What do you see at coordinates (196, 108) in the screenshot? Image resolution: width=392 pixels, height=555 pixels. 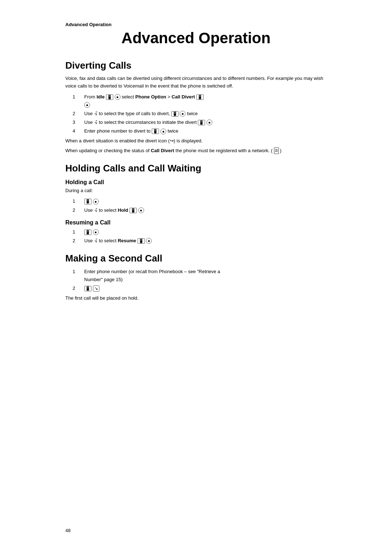 I see `diverting-calls-section: Diverting Calls Voice, fax and data call…` at bounding box center [196, 108].